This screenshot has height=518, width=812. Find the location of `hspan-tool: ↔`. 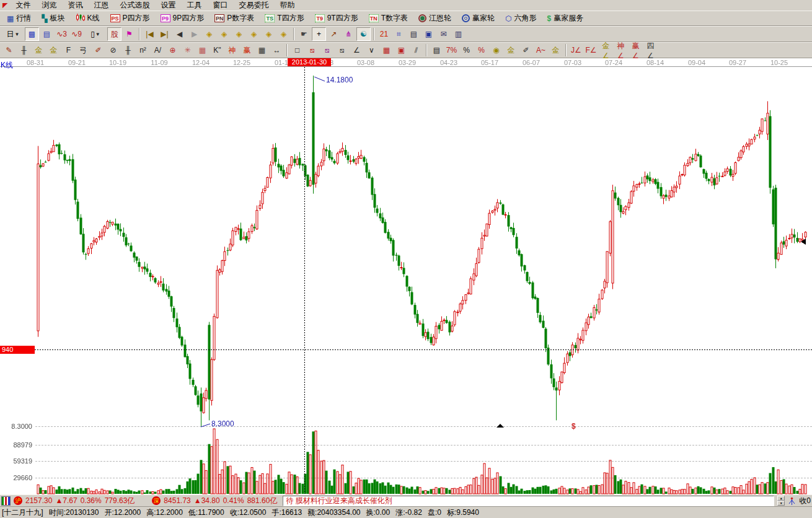

hspan-tool: ↔ is located at coordinates (276, 50).